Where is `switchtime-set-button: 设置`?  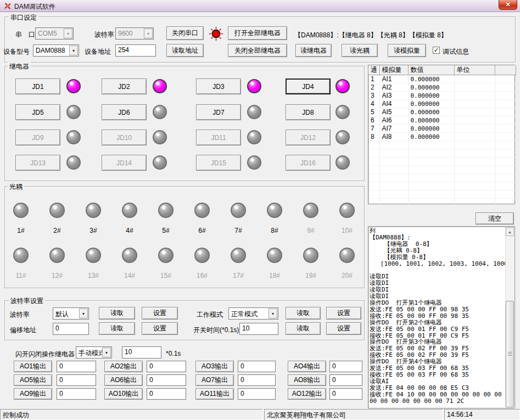
switchtime-set-button: 设置 is located at coordinates (344, 328).